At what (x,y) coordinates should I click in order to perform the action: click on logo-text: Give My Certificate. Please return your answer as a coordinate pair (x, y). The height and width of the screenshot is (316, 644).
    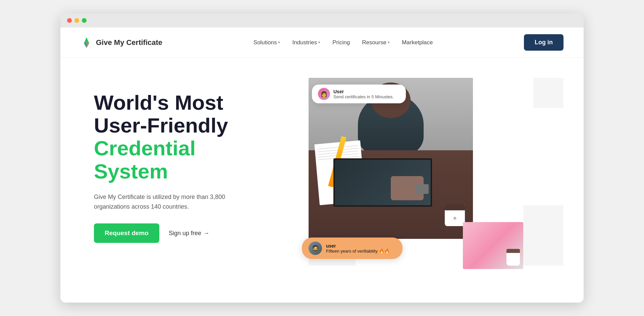
    Looking at the image, I should click on (129, 43).